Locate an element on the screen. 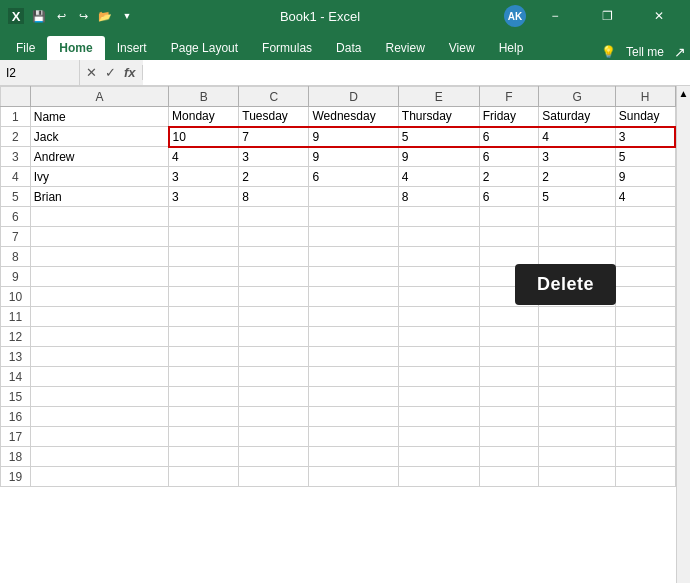 The image size is (690, 583). tab-formulas: Formulas is located at coordinates (287, 48).